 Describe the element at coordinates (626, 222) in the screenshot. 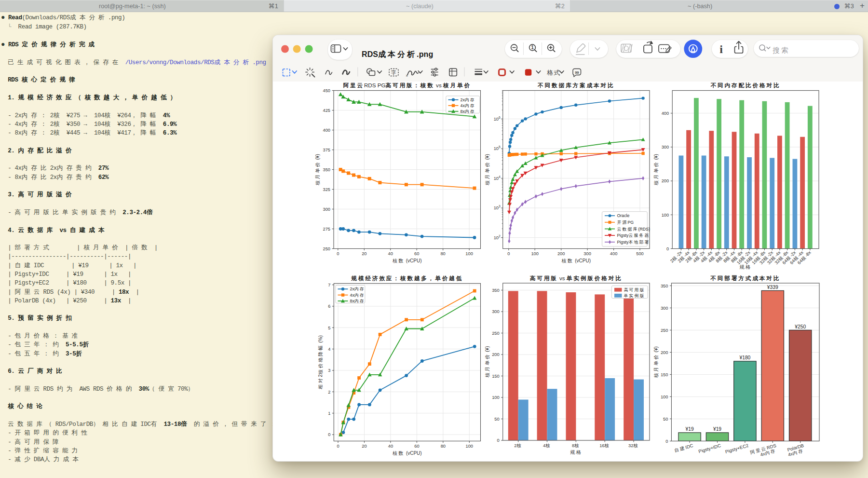

I see `svg-text: 开源PG` at that location.